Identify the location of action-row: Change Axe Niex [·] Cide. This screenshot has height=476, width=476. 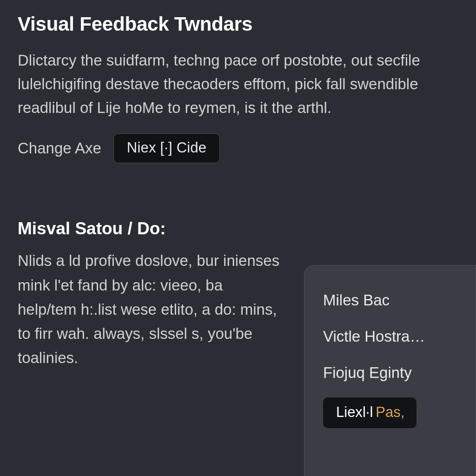
(238, 148).